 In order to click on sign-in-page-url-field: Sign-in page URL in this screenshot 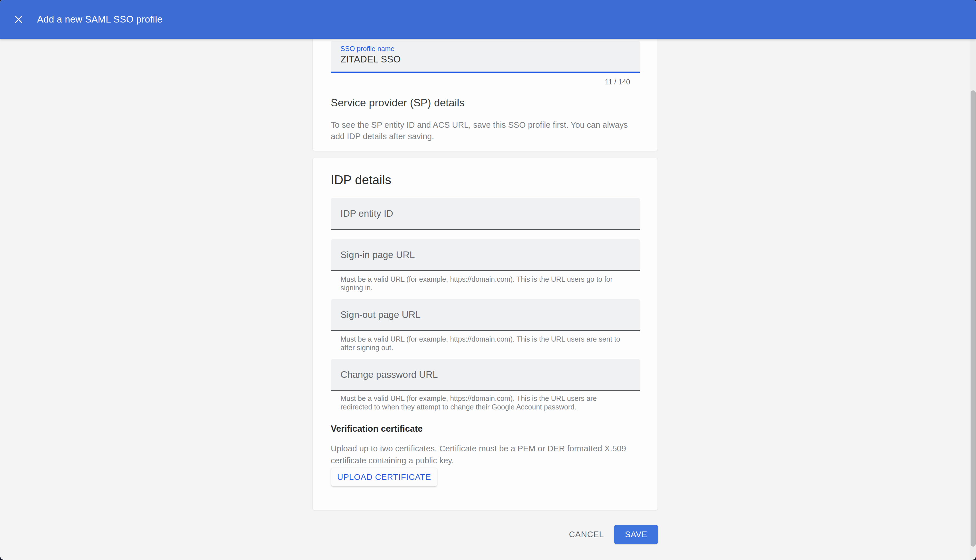, I will do `click(485, 255)`.